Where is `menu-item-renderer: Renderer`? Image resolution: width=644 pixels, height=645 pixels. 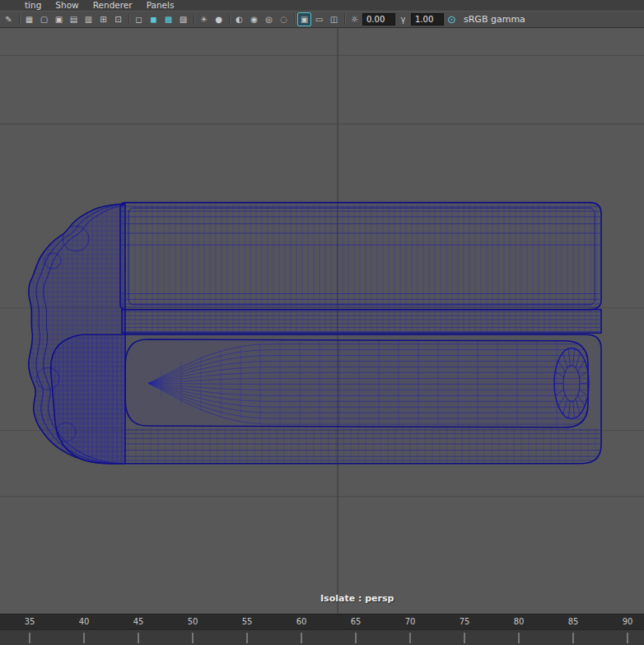 menu-item-renderer: Renderer is located at coordinates (113, 5).